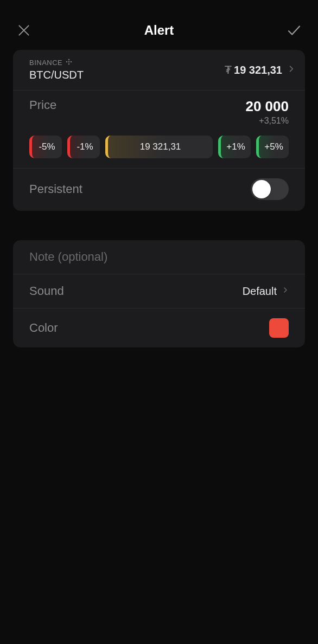 This screenshot has width=318, height=644. I want to click on chip-minus-5: -5%, so click(46, 147).